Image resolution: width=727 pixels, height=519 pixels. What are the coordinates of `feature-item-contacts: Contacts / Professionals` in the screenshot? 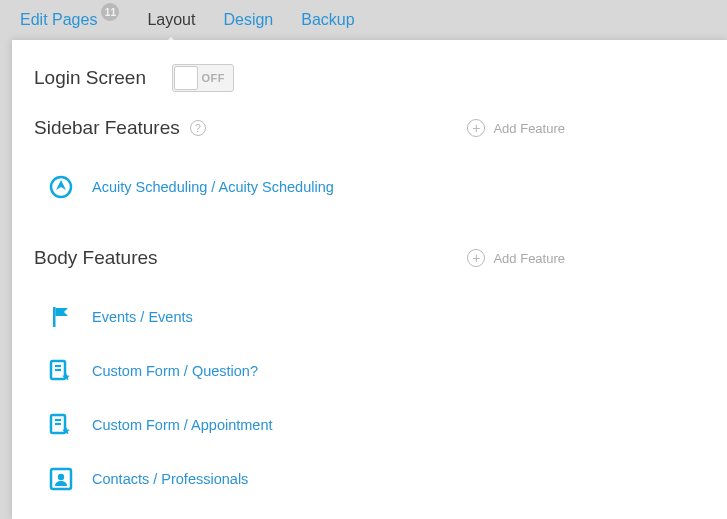 It's located at (376, 479).